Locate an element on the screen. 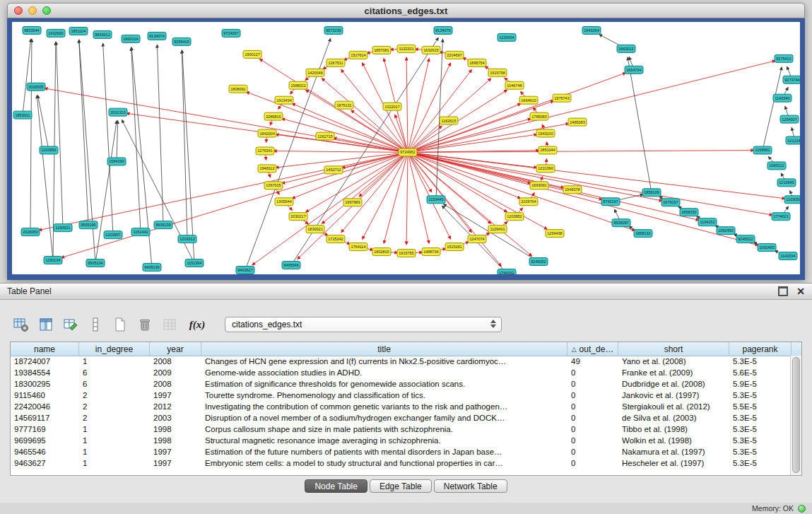 Image resolution: width=812 pixels, height=514 pixels. graph-node: 9463627 is located at coordinates (245, 270).